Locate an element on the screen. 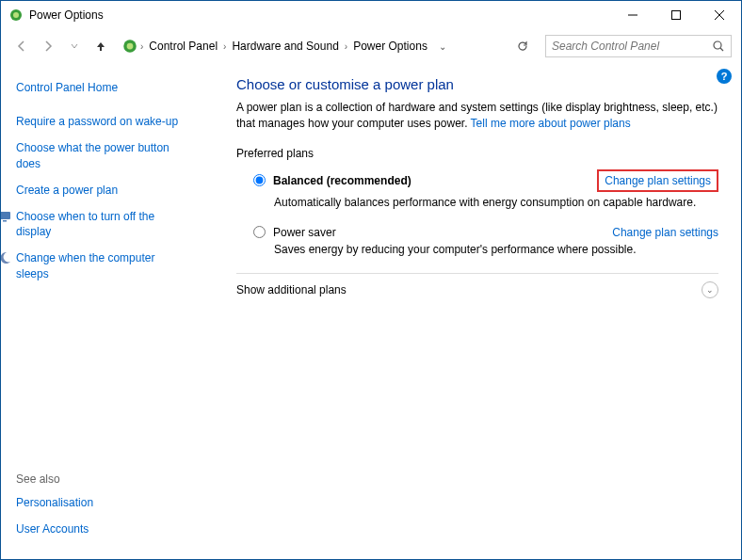  show-additional-plans: Show additional plans ⌄ is located at coordinates (477, 286).